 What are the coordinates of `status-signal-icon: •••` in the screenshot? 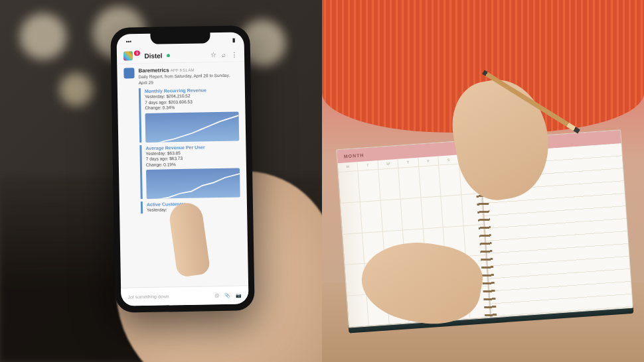 It's located at (129, 41).